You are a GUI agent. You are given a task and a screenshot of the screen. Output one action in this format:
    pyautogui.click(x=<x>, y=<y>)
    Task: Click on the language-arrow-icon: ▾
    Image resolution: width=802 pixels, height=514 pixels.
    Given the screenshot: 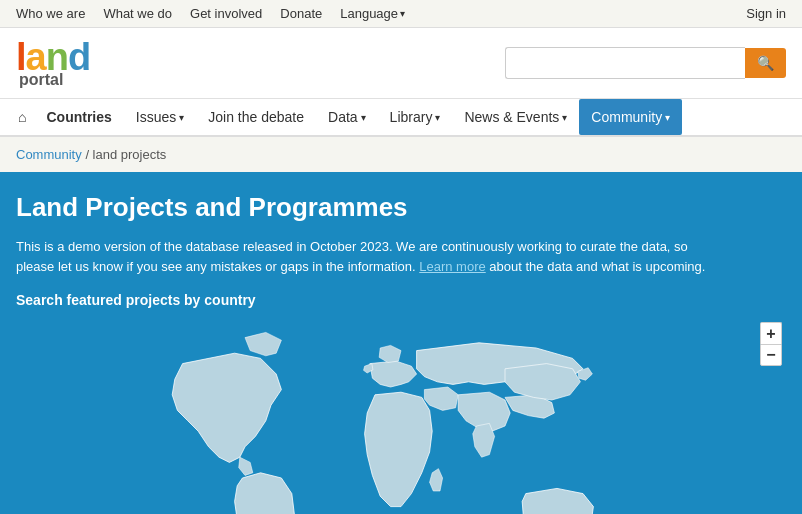 What is the action you would take?
    pyautogui.click(x=402, y=14)
    